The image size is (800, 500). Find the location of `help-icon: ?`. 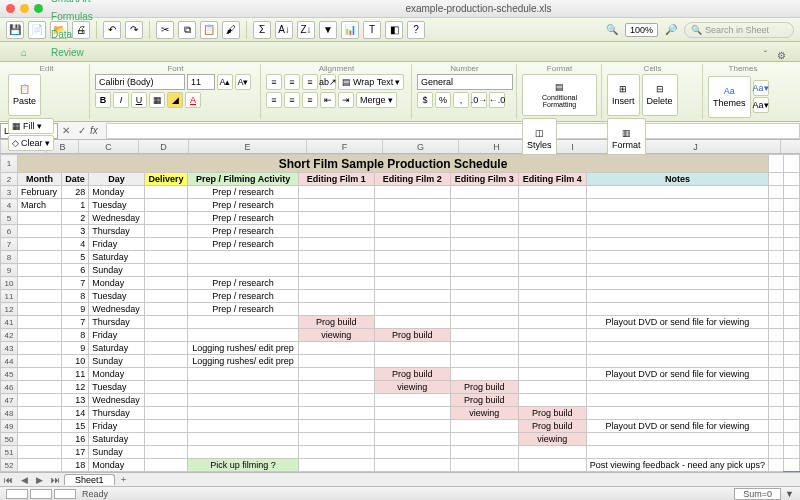

help-icon: ? is located at coordinates (416, 30).